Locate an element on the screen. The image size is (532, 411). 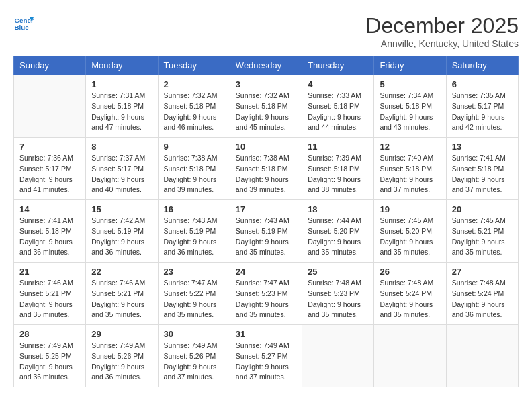
weekday-header: Thursday is located at coordinates (339, 66).